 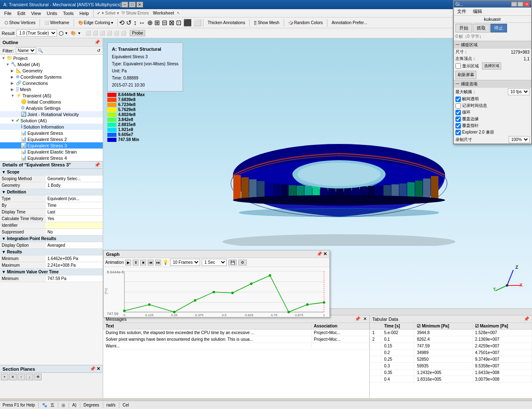 I want to click on maximize-button: □, so click(x=132, y=5).